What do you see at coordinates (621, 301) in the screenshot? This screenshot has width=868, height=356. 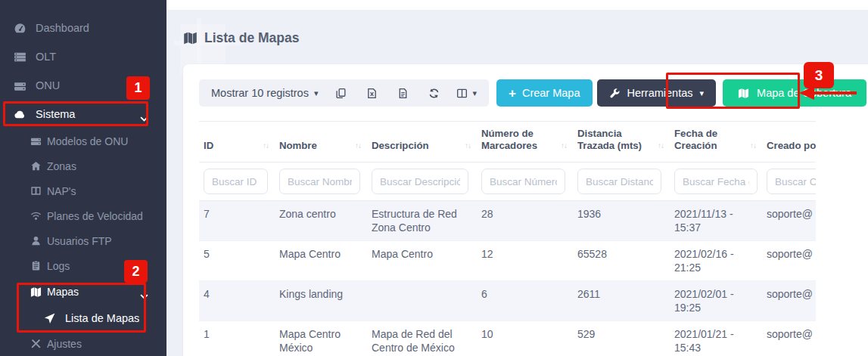 I see `cell-distancia: 2611` at bounding box center [621, 301].